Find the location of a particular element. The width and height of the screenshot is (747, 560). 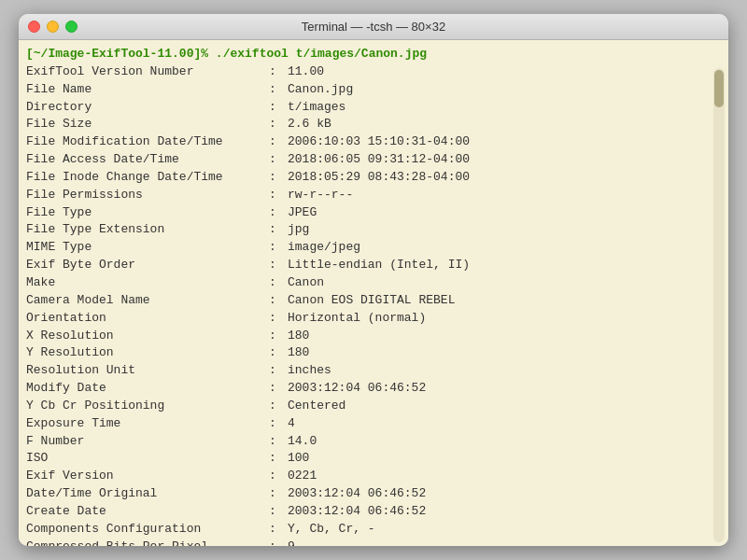

field-value: Centered is located at coordinates (317, 407).